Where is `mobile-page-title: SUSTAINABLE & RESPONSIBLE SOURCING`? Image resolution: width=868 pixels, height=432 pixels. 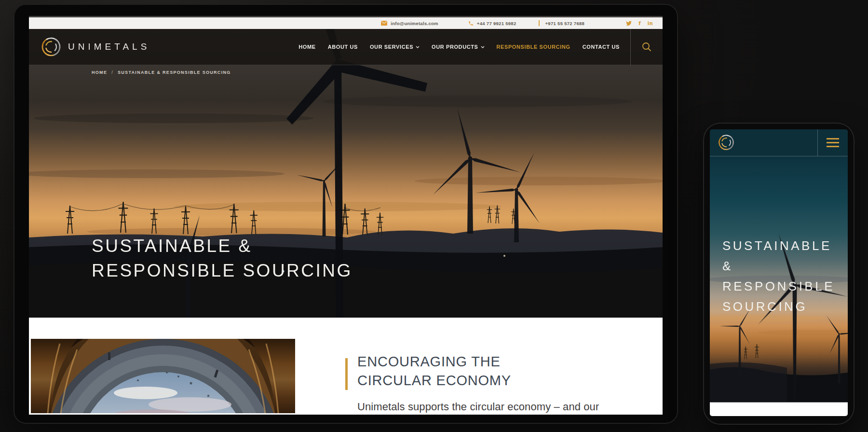 mobile-page-title: SUSTAINABLE & RESPONSIBLE SOURCING is located at coordinates (785, 276).